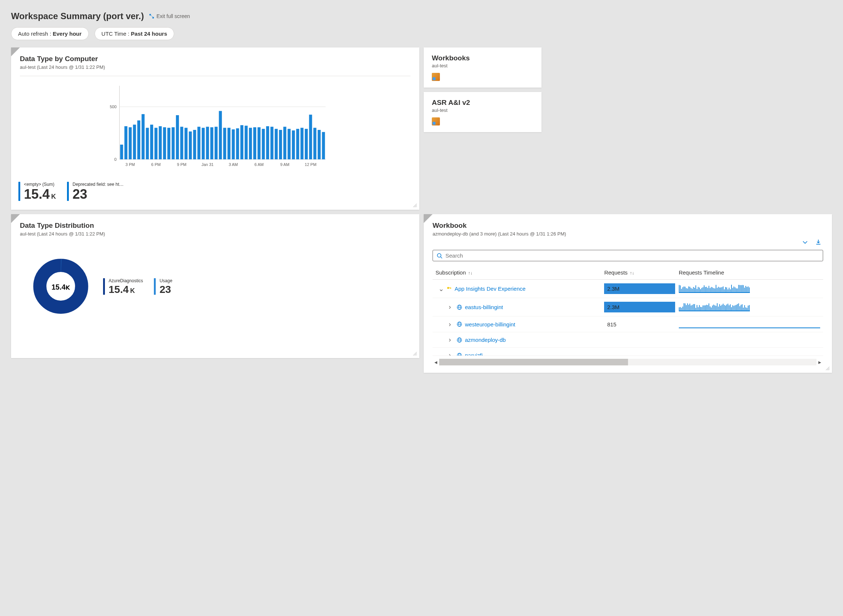 This screenshot has width=843, height=616. I want to click on table-row: ⌄ App Insights Dev Experience 2.3M, so click(628, 289).